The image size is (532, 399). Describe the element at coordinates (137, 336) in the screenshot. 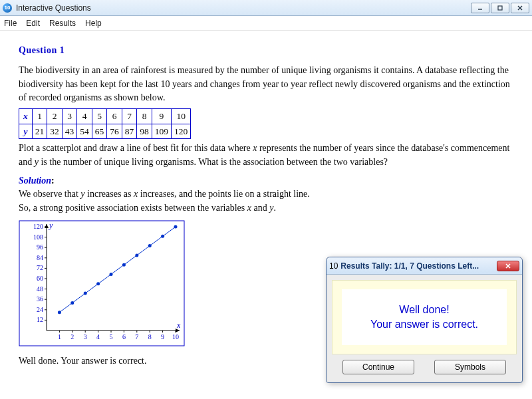

I see `svg-text: 7` at that location.